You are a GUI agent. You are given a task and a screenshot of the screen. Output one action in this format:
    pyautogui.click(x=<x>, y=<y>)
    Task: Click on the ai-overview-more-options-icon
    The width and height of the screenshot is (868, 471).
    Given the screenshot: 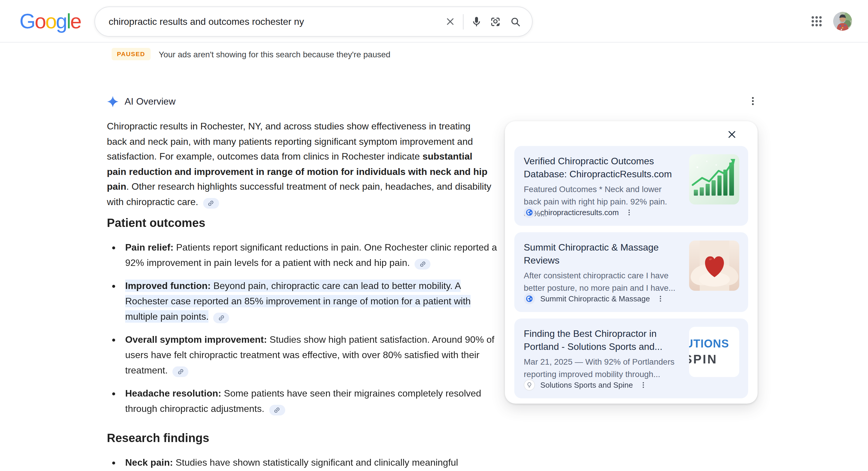 What is the action you would take?
    pyautogui.click(x=753, y=101)
    